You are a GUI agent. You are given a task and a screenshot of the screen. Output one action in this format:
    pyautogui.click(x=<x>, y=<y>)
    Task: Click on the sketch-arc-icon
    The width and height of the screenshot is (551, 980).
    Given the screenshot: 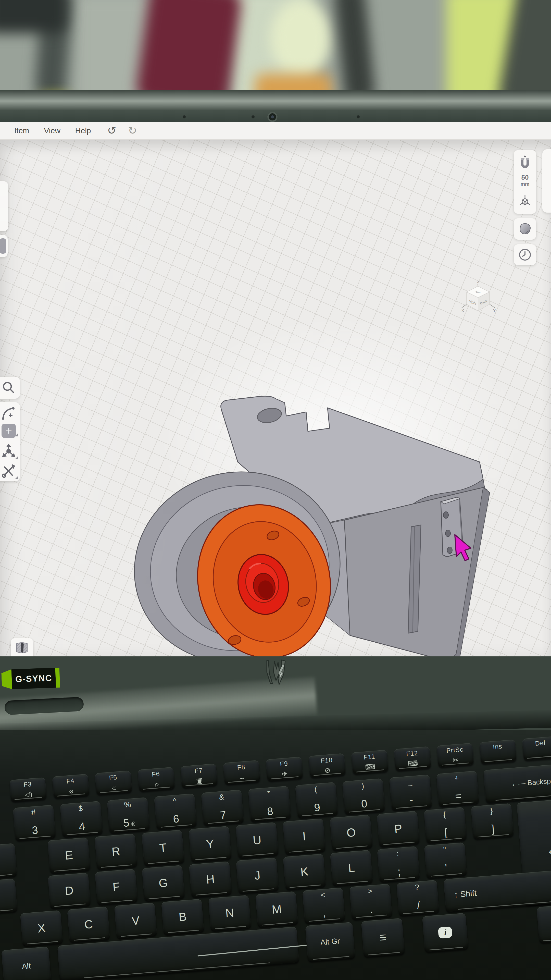 What is the action you would take?
    pyautogui.click(x=10, y=413)
    